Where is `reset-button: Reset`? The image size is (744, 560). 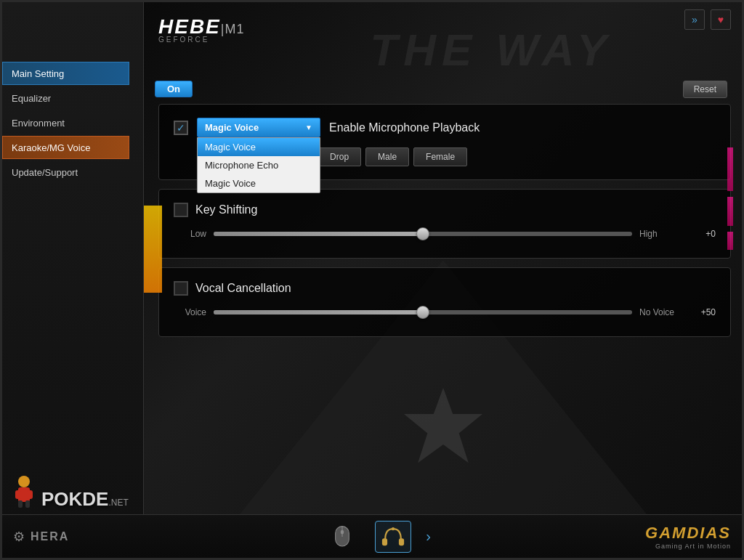
reset-button: Reset is located at coordinates (705, 89).